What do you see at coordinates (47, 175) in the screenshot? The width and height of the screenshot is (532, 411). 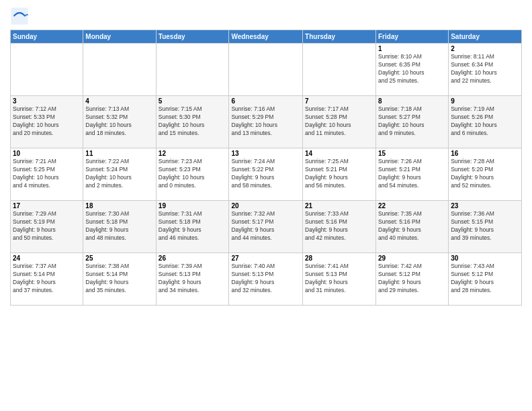 I see `day-cell: 10Sunrise: 7:21 AM Sunset: 5:25 PM Dayli…` at bounding box center [47, 175].